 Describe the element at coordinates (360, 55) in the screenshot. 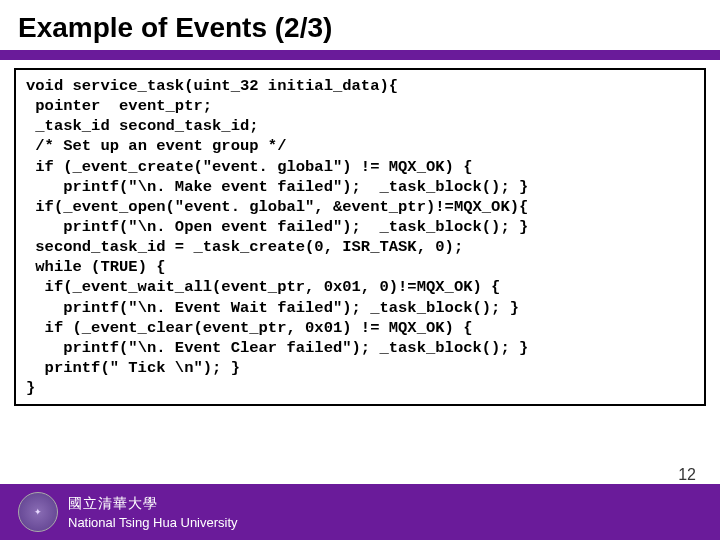

I see `title-underline` at that location.